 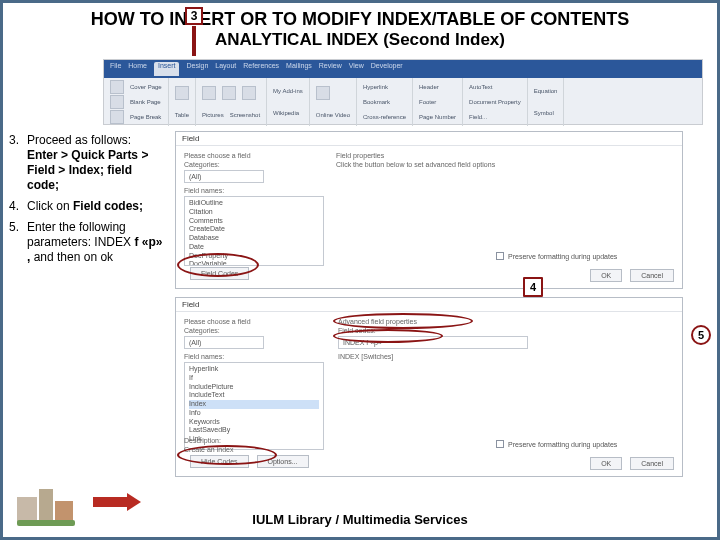 What do you see at coordinates (360, 520) in the screenshot?
I see `footer-text: IULM Library / Multimedia Services` at bounding box center [360, 520].